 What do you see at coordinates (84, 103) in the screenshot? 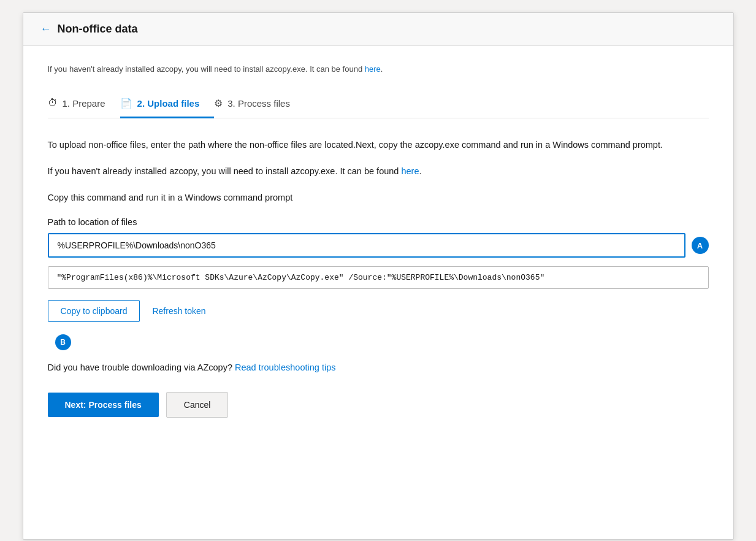
I see `tab-prepare-label: 1. Prepare` at bounding box center [84, 103].